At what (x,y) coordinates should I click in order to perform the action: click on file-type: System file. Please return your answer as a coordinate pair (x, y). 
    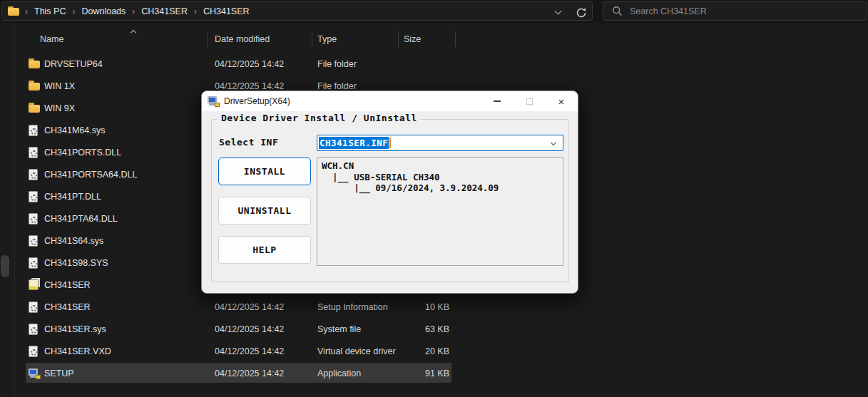
    Looking at the image, I should click on (339, 329).